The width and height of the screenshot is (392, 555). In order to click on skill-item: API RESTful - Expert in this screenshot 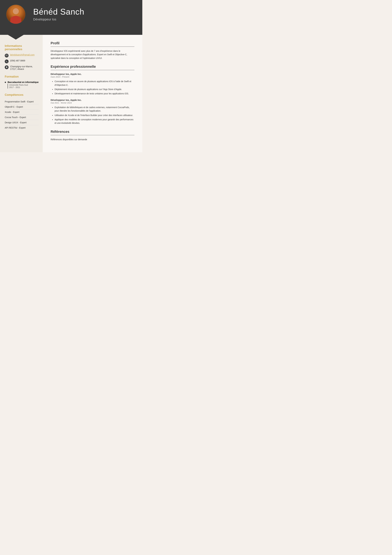, I will do `click(22, 128)`.